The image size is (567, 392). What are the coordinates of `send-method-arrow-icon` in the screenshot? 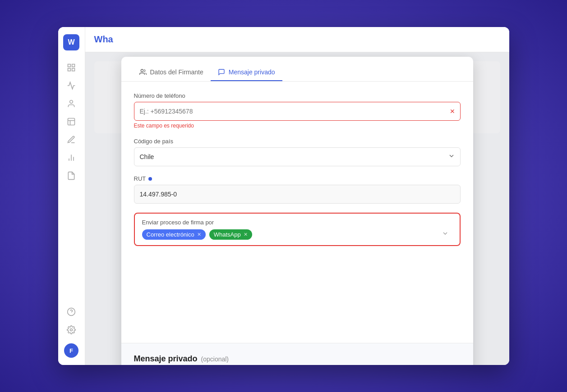 It's located at (445, 234).